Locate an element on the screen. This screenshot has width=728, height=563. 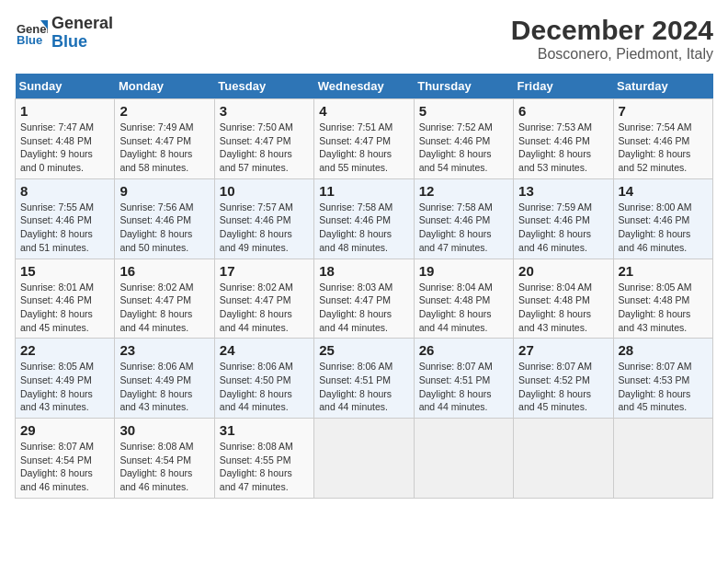
sunrise-text: Sunrise: 7:51 AM is located at coordinates (356, 127).